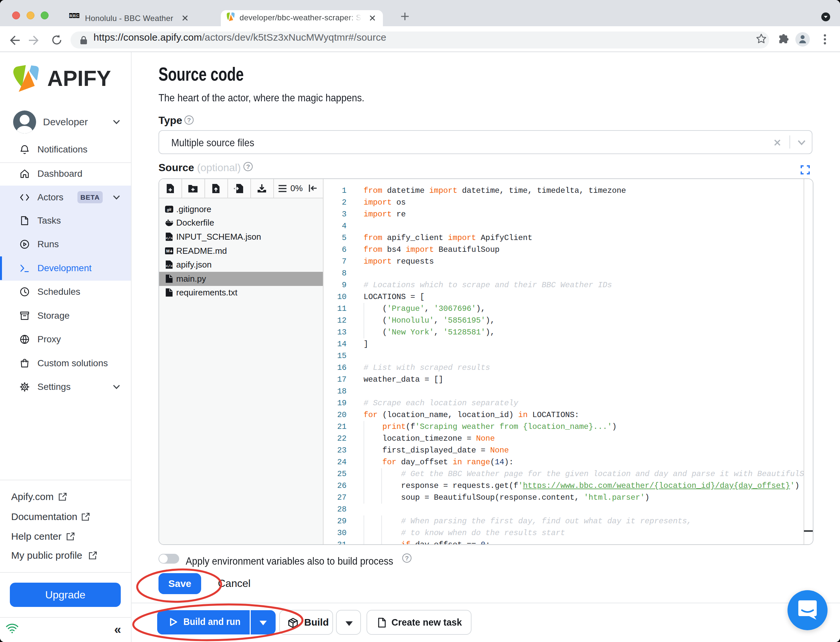 The height and width of the screenshot is (642, 840). I want to click on svg-text: C, so click(78, 16).